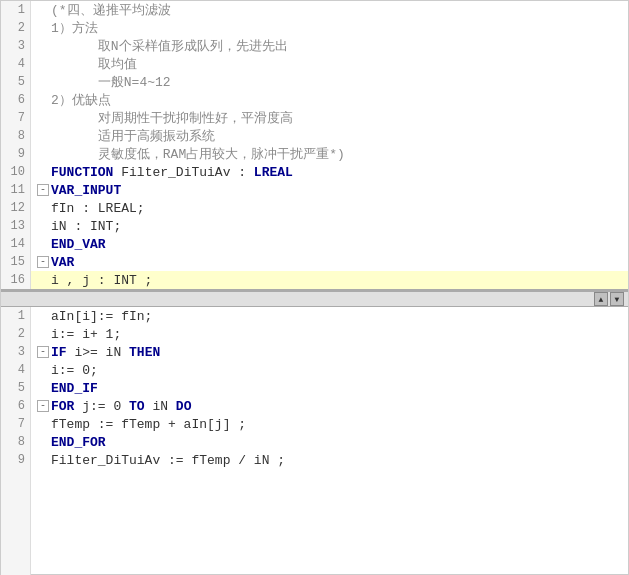 This screenshot has width=629, height=575. What do you see at coordinates (330, 154) in the screenshot?
I see `code-line: 灵敏度低，RAM占用较大，脉冲干扰严重*)` at bounding box center [330, 154].